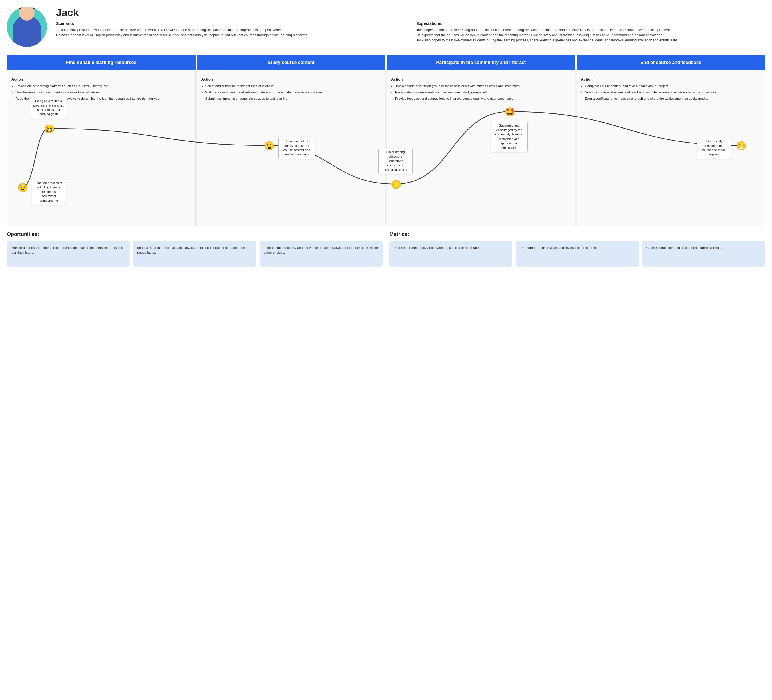 This screenshot has height=700, width=772. Describe the element at coordinates (386, 27) in the screenshot. I see `header: Jack Scenario: Jack is a college student…` at that location.